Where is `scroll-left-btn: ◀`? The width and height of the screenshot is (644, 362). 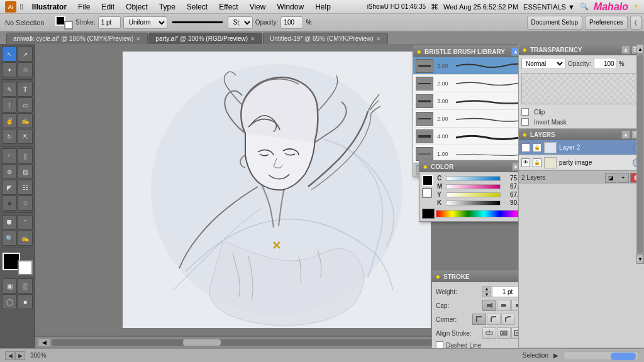 scroll-left-btn: ◀ is located at coordinates (10, 356).